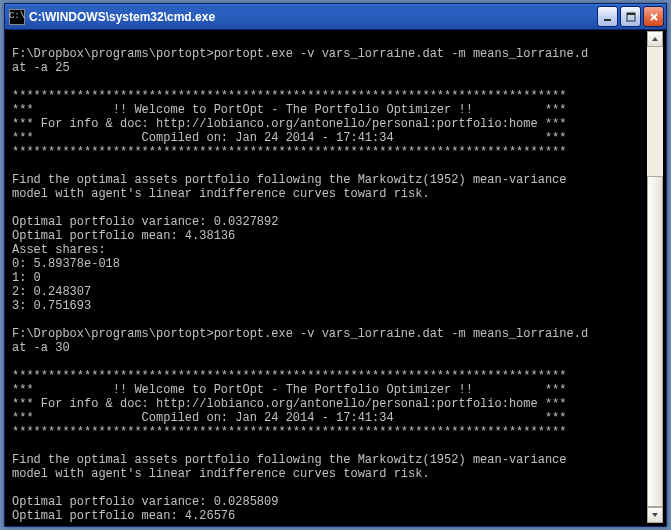 This screenshot has width=671, height=530. What do you see at coordinates (655, 39) in the screenshot?
I see `scroll-up-button` at bounding box center [655, 39].